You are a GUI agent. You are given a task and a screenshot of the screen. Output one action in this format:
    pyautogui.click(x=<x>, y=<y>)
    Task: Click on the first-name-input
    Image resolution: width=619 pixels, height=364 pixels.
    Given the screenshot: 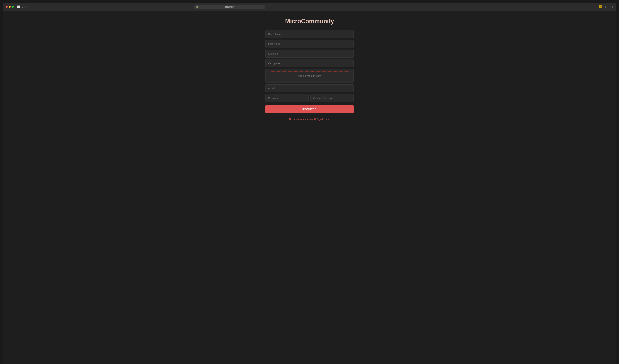 What is the action you would take?
    pyautogui.click(x=310, y=34)
    